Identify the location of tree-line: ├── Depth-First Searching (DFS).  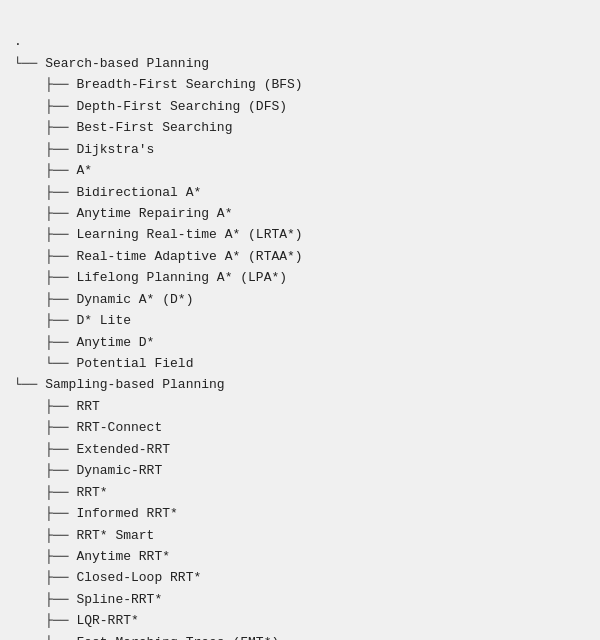
(300, 106).